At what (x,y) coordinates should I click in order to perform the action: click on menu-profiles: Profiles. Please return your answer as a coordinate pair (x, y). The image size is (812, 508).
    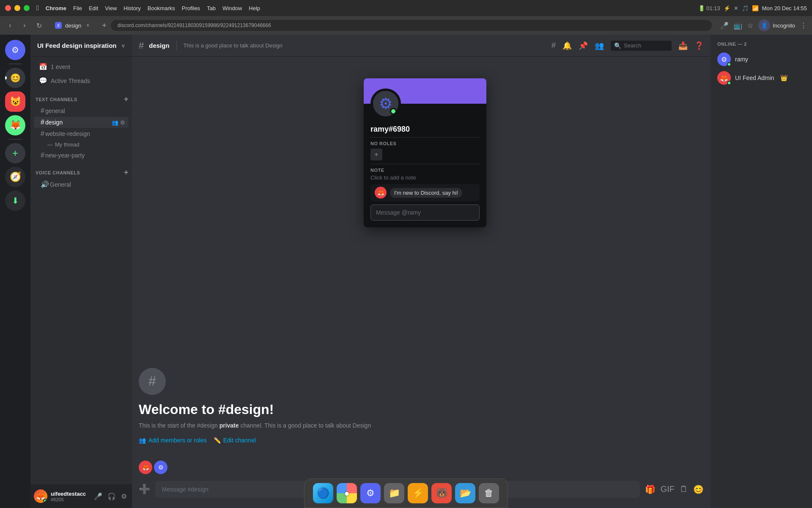
    Looking at the image, I should click on (191, 8).